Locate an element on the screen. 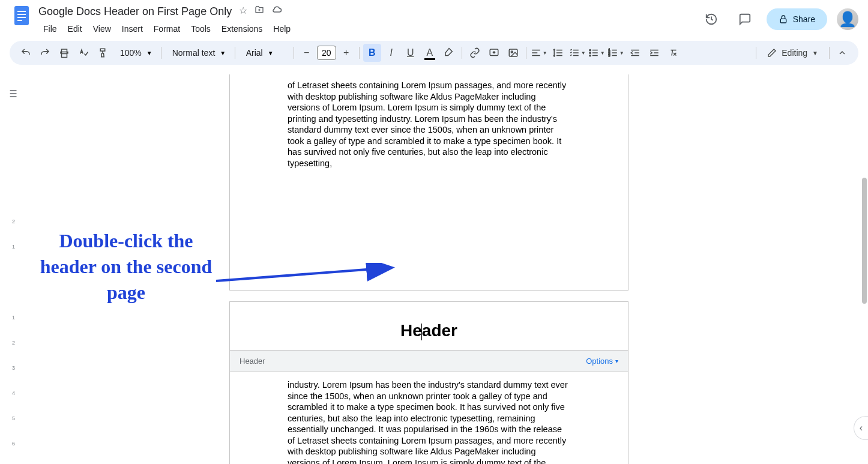 The width and height of the screenshot is (868, 464). pencil-icon is located at coordinates (772, 53).